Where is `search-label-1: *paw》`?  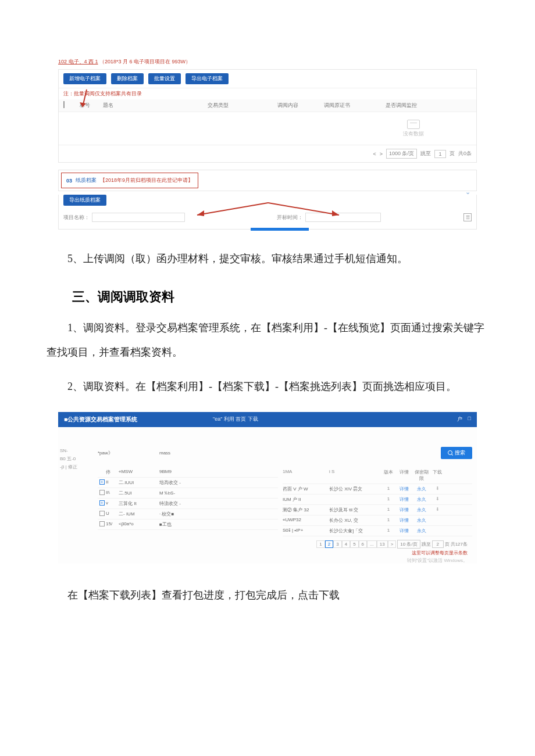
search-label-1: *paw》 is located at coordinates (127, 453).